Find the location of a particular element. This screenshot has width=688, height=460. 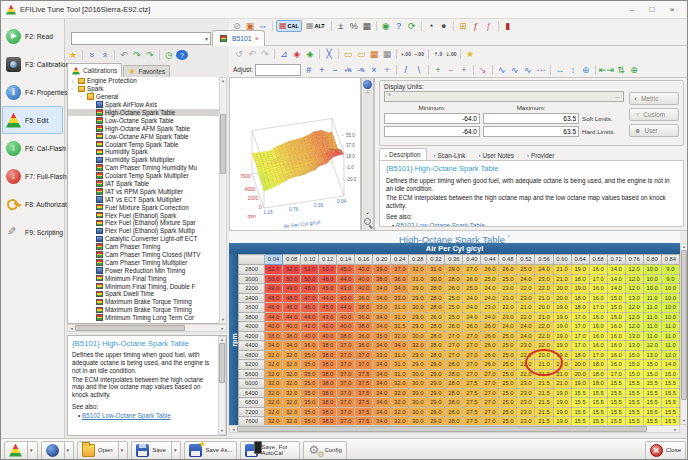

save-as-button: Save As... is located at coordinates (210, 450).